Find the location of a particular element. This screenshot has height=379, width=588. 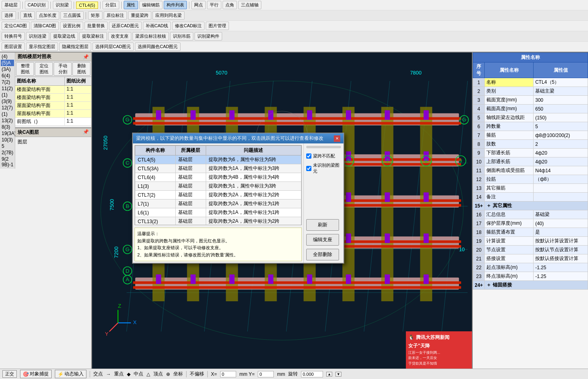

floor-num-6-4: 6(4) is located at coordinates (7, 76).